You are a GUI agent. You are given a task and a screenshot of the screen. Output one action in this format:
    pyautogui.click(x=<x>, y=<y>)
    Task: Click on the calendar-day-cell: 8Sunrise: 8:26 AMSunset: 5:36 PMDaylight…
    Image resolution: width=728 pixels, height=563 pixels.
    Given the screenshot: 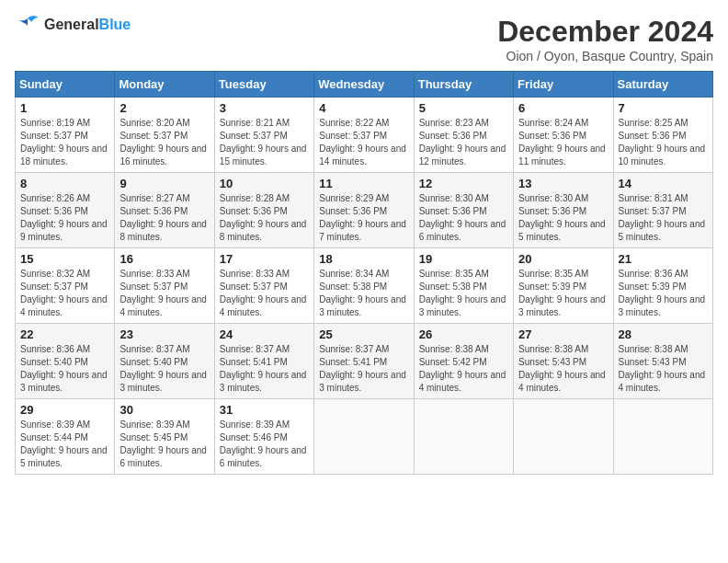 What is the action you would take?
    pyautogui.click(x=65, y=211)
    